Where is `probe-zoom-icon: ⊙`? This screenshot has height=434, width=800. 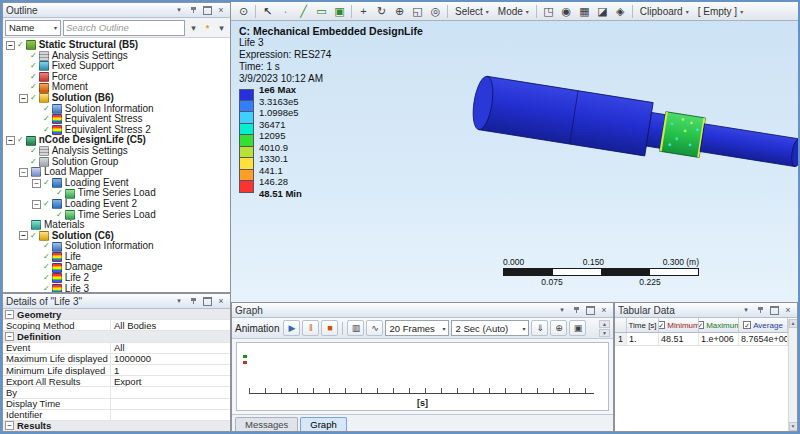
probe-zoom-icon: ⊙ is located at coordinates (244, 11).